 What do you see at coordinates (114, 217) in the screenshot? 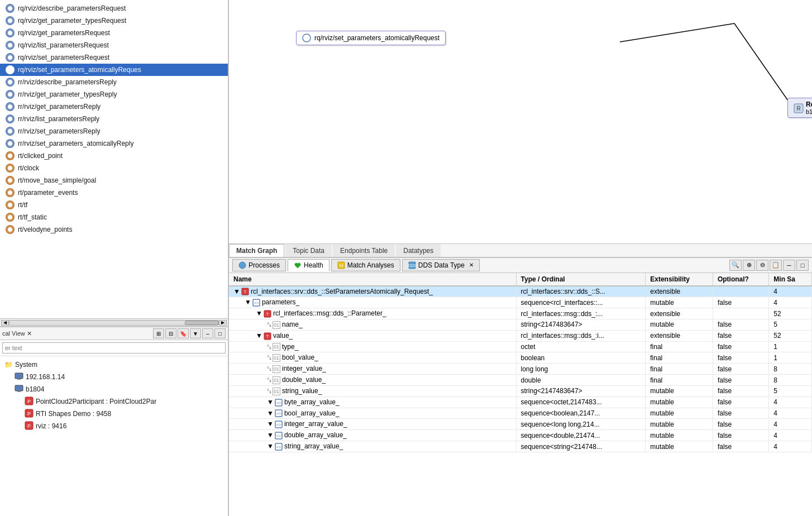
I see `topic-item: rt/tf_static` at bounding box center [114, 217].